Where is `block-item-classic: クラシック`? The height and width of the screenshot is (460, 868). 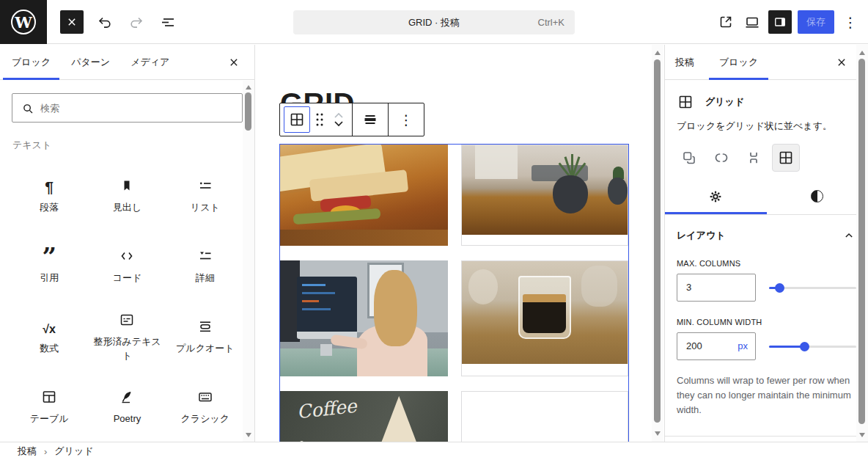 block-item-classic: クラシック is located at coordinates (205, 405).